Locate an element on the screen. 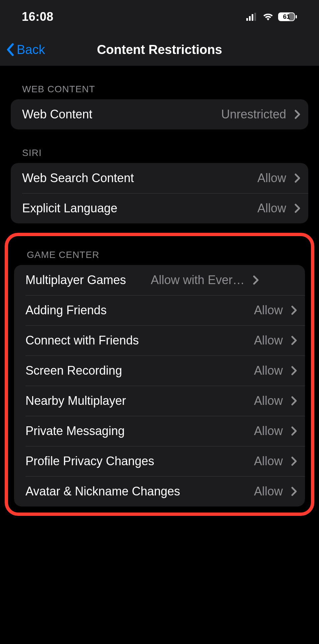  status-bar: 16:08 61 is located at coordinates (160, 17).